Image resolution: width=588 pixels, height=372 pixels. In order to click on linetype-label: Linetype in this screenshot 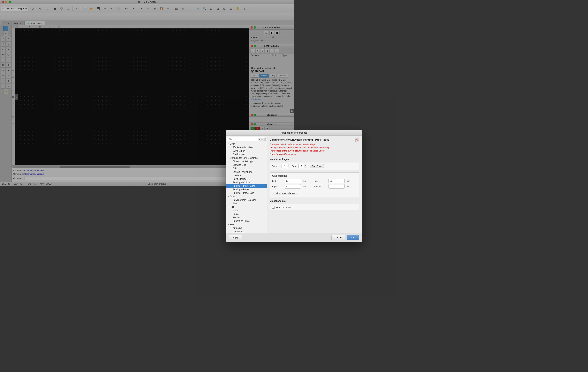, I will do `click(237, 175)`.